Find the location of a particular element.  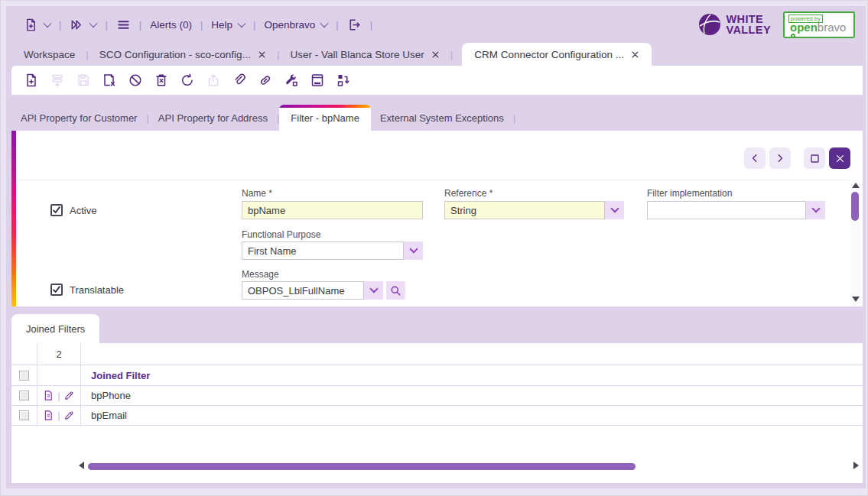

functional-purpose-field-wrap is located at coordinates (332, 251).